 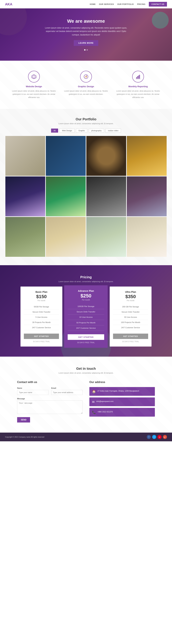 I want to click on advance-plan-card: Advance Plan $250 Per month 100GB File S…, so click(x=86, y=316).